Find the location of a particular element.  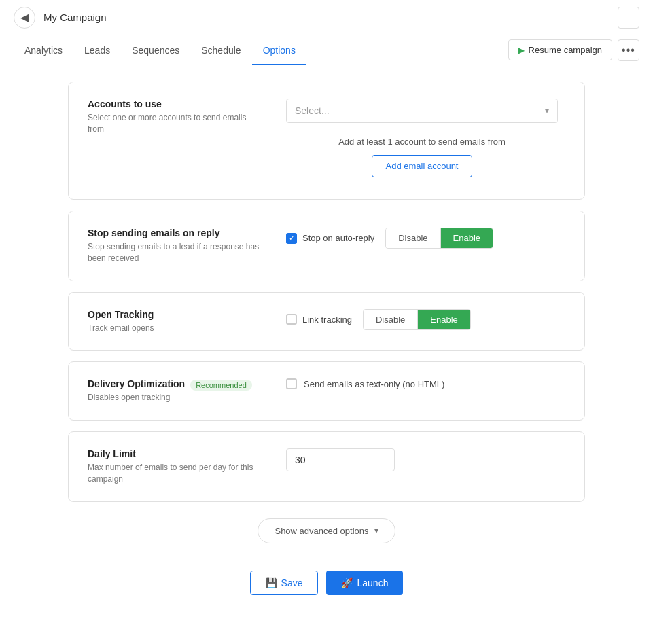

delivery-label-with-badge: Delivery Optimization Recommended is located at coordinates (176, 385).